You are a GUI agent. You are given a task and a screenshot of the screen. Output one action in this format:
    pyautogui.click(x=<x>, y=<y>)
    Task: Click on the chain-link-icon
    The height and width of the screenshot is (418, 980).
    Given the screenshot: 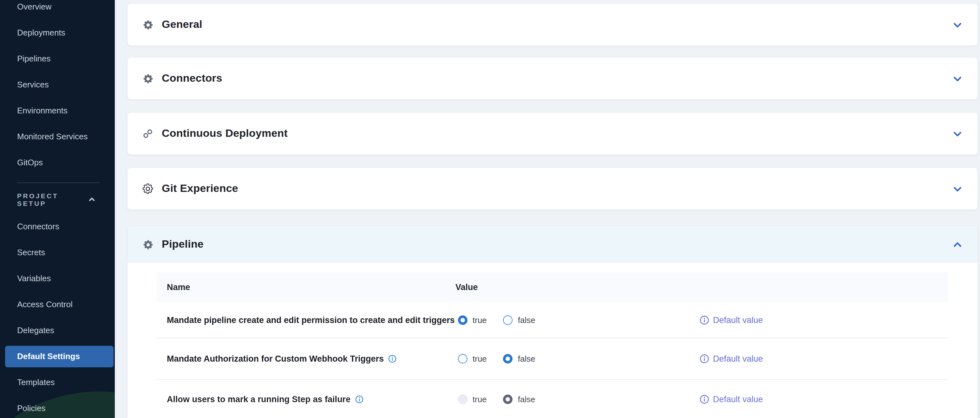 What is the action you would take?
    pyautogui.click(x=148, y=134)
    